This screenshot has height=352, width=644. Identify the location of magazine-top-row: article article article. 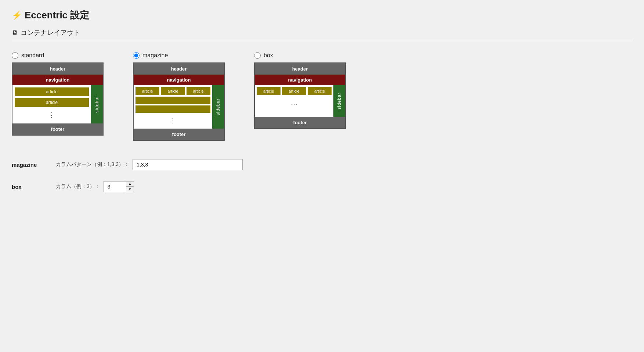
(173, 91).